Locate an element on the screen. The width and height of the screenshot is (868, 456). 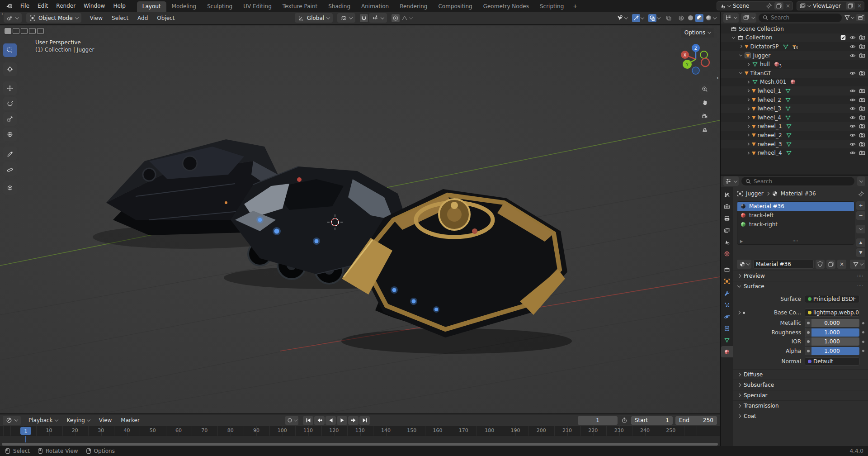
timeline-editor-type-button is located at coordinates (12, 421).